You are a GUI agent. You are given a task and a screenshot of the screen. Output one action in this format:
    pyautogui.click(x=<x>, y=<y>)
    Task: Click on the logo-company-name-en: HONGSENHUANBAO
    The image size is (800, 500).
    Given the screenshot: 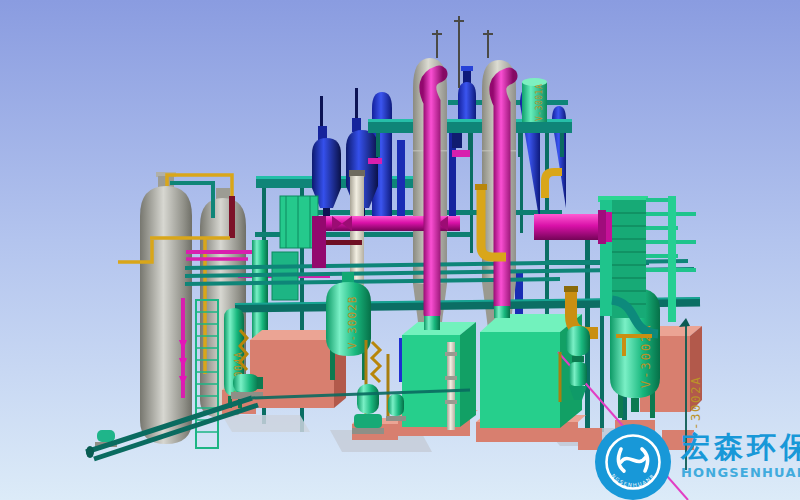 What is the action you would take?
    pyautogui.click(x=740, y=472)
    